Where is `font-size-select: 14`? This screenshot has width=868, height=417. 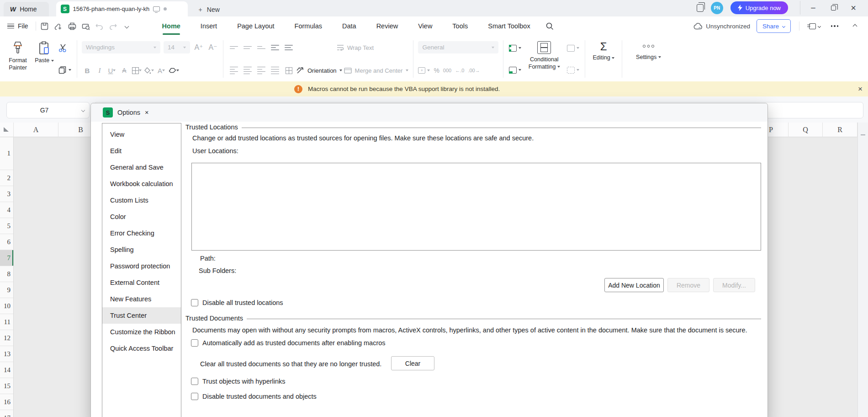
font-size-select: 14 is located at coordinates (177, 48).